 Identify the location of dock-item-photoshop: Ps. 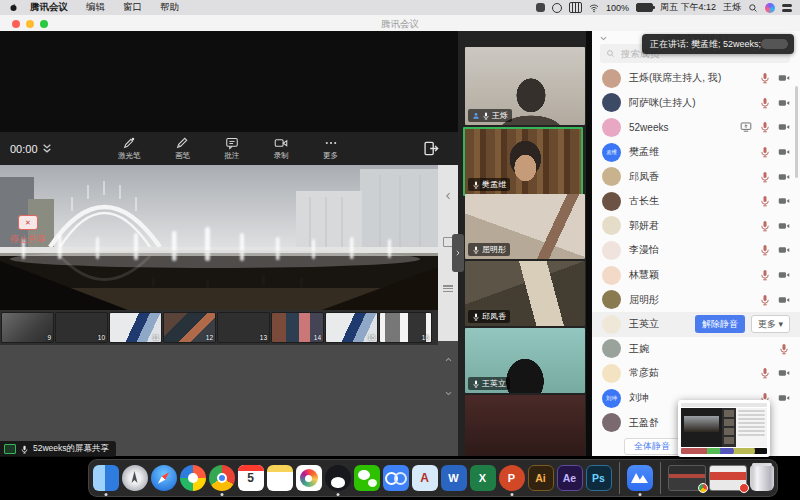
(599, 478).